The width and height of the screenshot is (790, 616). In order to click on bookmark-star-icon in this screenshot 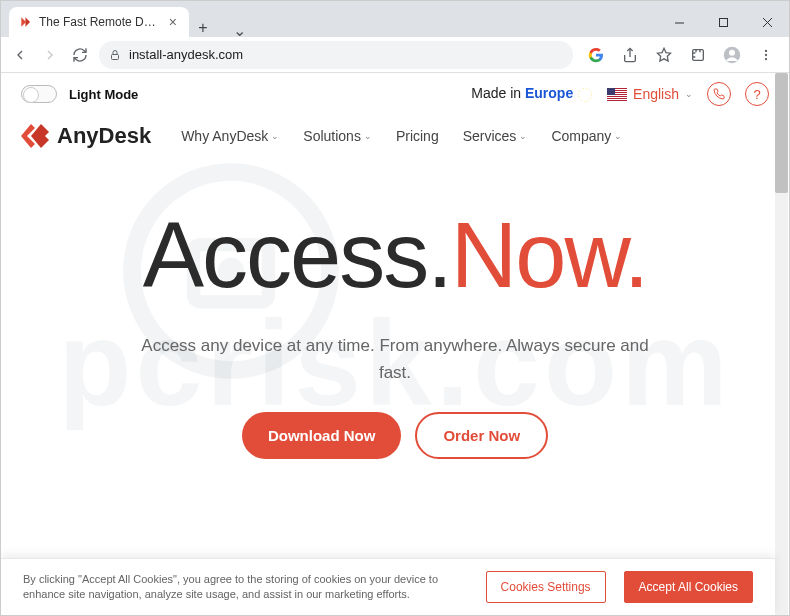, I will do `click(664, 55)`.